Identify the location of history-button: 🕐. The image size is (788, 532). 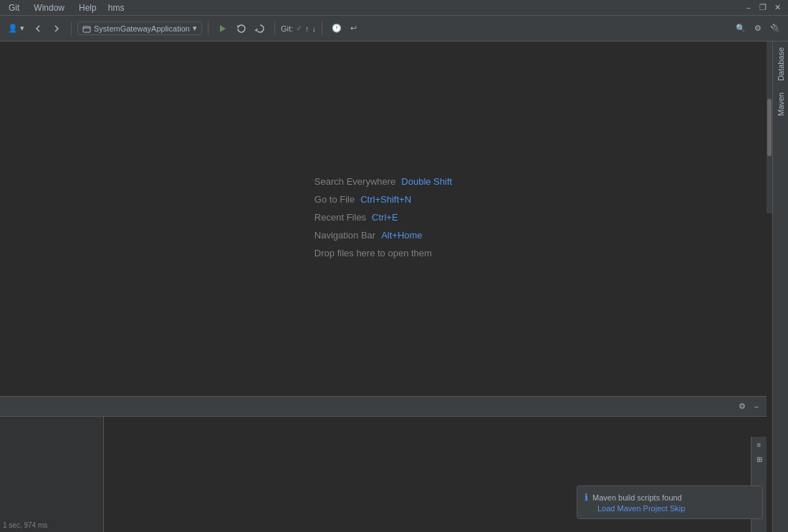
(337, 29).